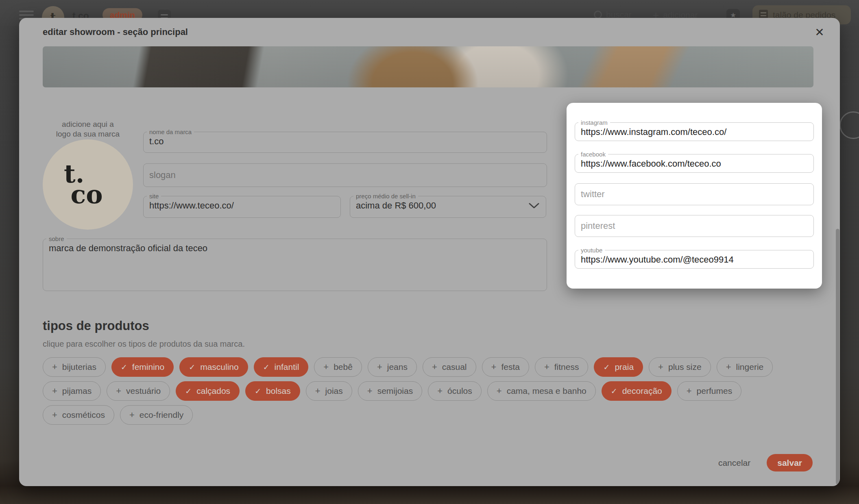 The height and width of the screenshot is (504, 859). Describe the element at coordinates (96, 326) in the screenshot. I see `product-types-title: tipos de produtos` at that location.